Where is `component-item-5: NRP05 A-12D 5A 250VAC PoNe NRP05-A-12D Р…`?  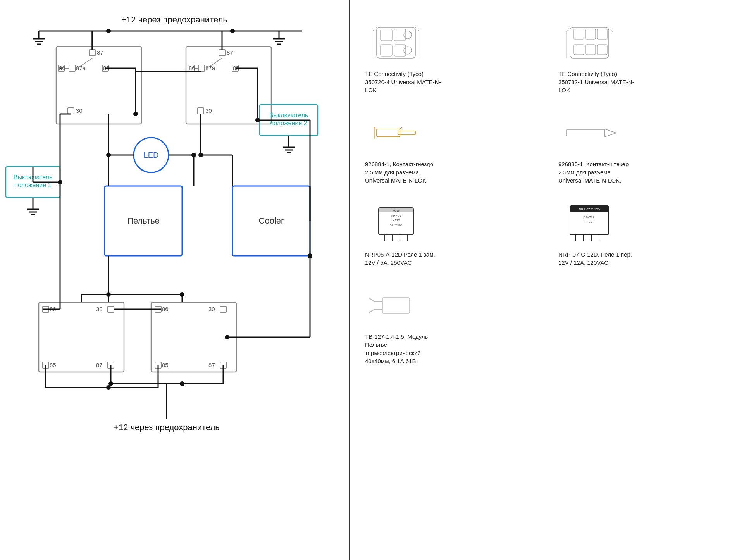
component-item-5: NRP05 A-12D 5A 250VAC PoNe NRP05-A-12D Р… is located at coordinates (450, 233).